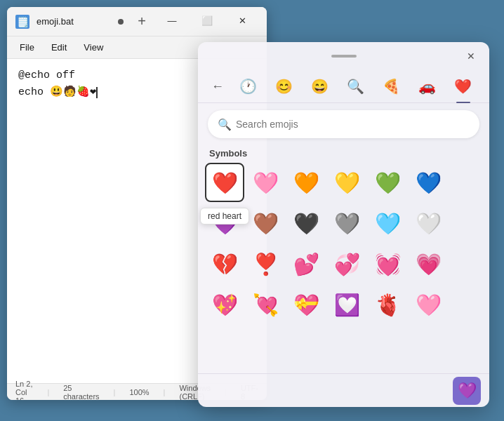 The image size is (504, 421). What do you see at coordinates (347, 223) in the screenshot?
I see `emoji-grey-heart: 🩶` at bounding box center [347, 223].